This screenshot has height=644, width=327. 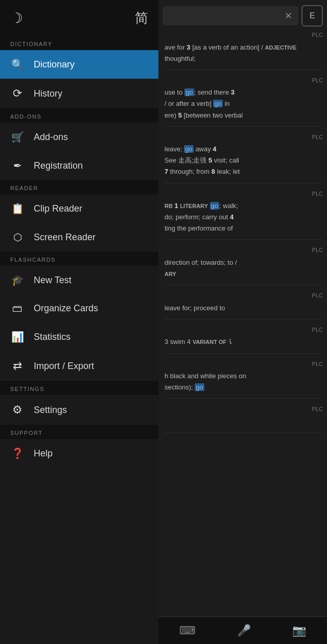 What do you see at coordinates (79, 64) in the screenshot?
I see `sidebar-item-dictionary: 🔍 Dictionary` at bounding box center [79, 64].